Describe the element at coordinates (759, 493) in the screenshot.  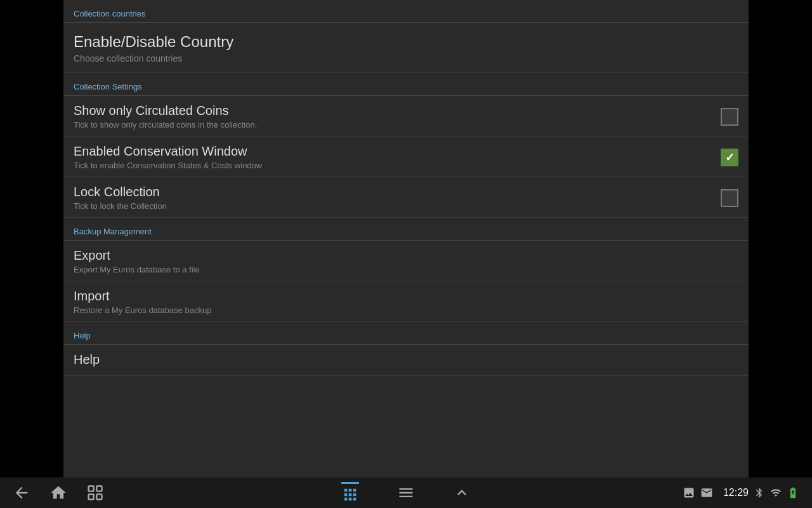
I see `bluetooth-icon` at that location.